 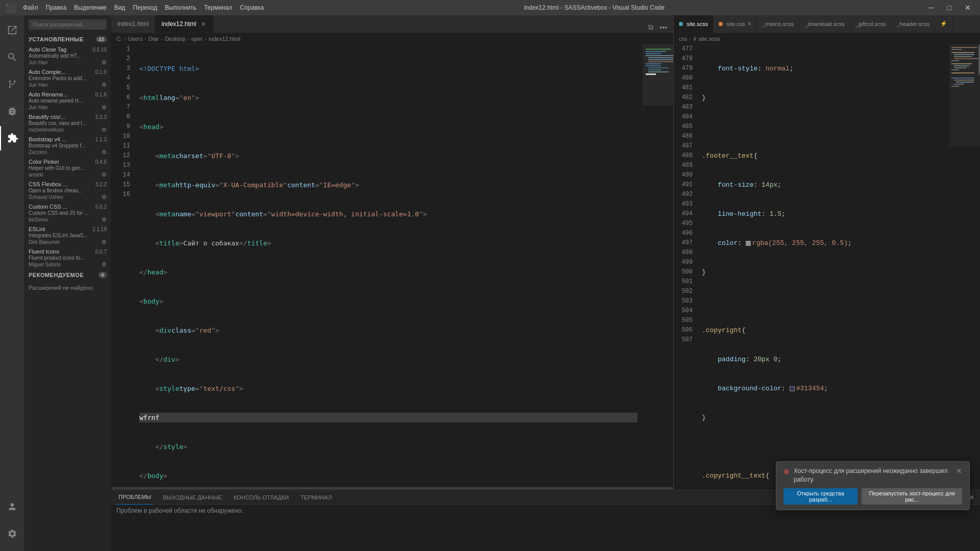 I want to click on css-breadcrumb-hash: #, so click(x=695, y=39).